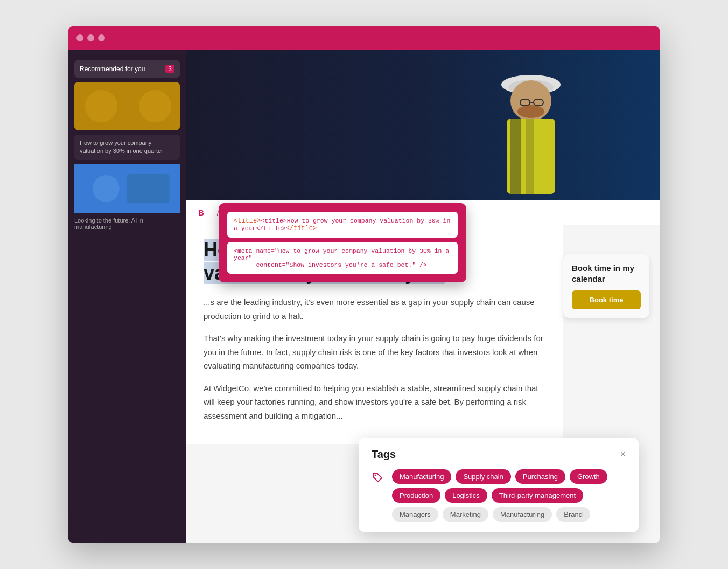 This screenshot has height=569, width=728. What do you see at coordinates (170, 69) in the screenshot?
I see `sidebar-badge: 3` at bounding box center [170, 69].